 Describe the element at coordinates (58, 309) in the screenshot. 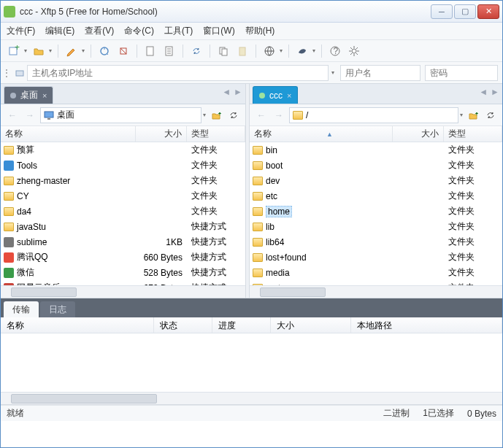

I see `tab-log: 日志` at that location.